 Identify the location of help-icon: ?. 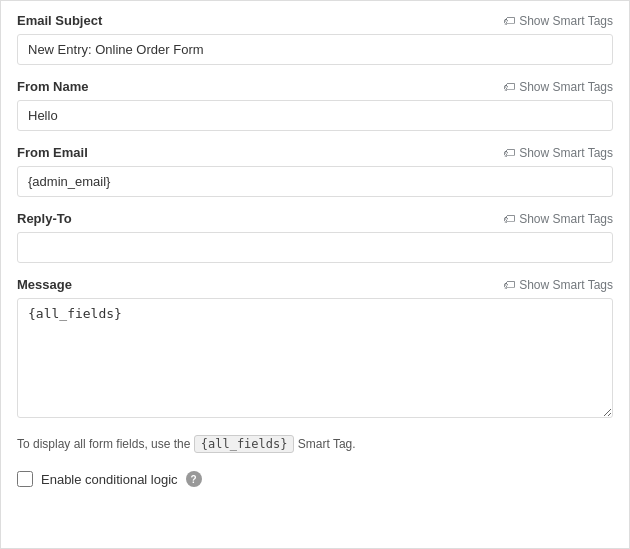
(194, 479).